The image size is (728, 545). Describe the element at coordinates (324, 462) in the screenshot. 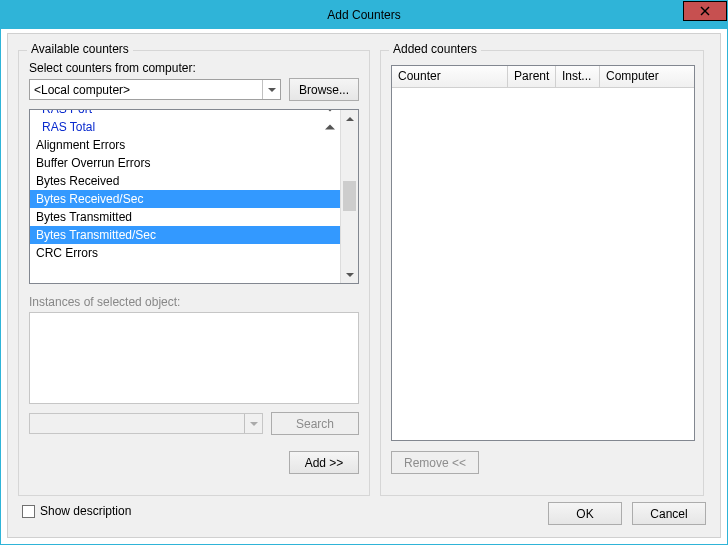

I see `add-button: Add >>` at that location.